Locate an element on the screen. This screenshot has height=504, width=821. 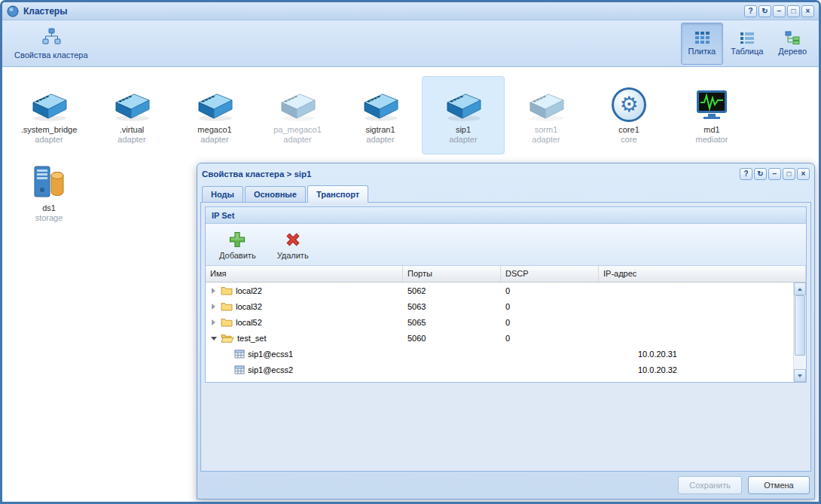
vertical-scrollbar is located at coordinates (800, 332).